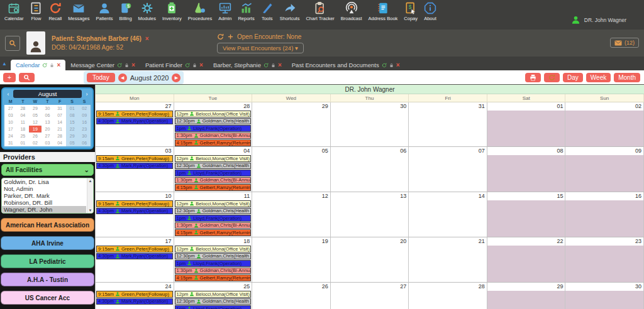 The image size is (644, 309). I want to click on calendar-day-cell: 2812pmBelocci,Mona(Office Visit)12:30pmG…, so click(214, 124).